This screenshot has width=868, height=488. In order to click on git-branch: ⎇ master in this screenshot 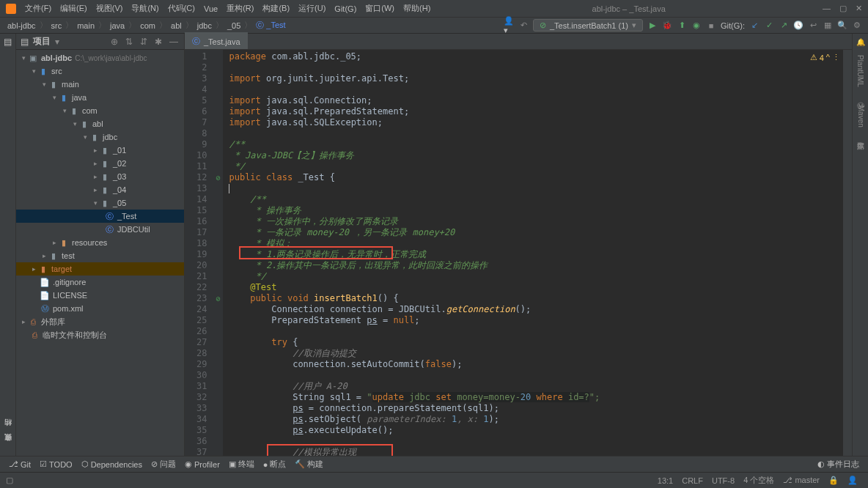, I will do `click(801, 481)`.